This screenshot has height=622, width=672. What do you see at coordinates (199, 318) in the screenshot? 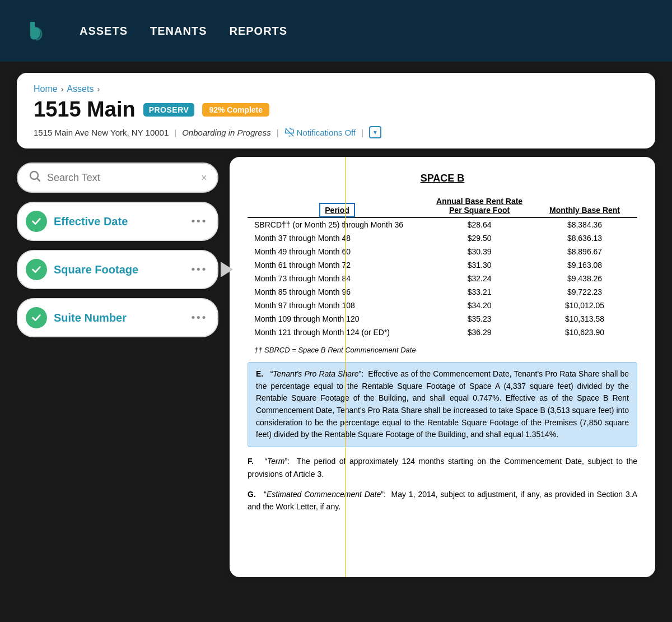
I see `filter-suite-number-menu: •••` at bounding box center [199, 318].